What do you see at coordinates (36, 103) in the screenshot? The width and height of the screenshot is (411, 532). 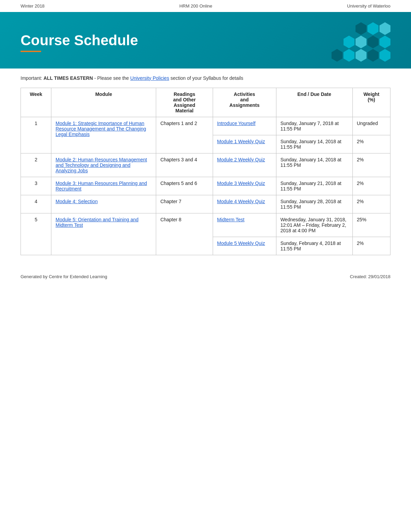 I see `th-week: Week` at bounding box center [36, 103].